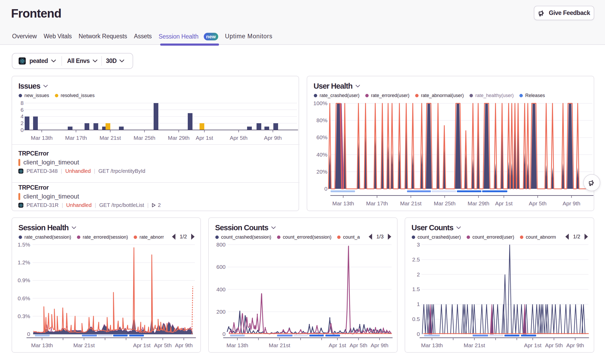 The height and width of the screenshot is (364, 605). I want to click on svg-text: 1.5, so click(416, 289).